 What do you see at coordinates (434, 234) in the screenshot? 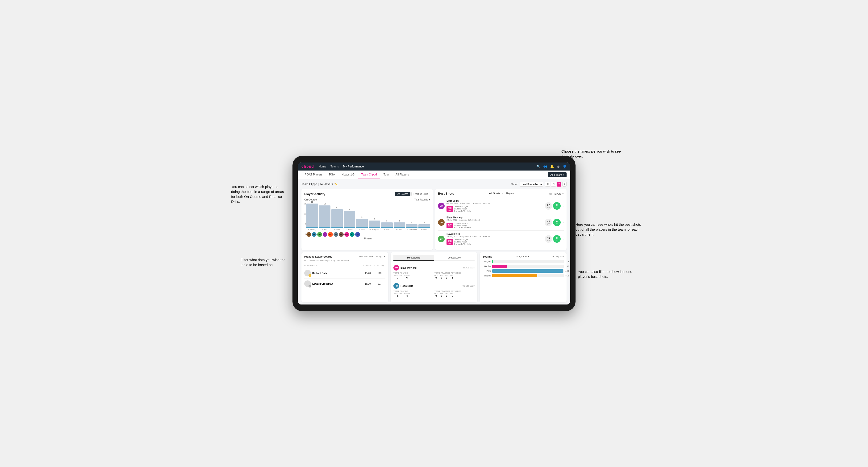
I see `tablet-screen: clippd Home Teams My Performance 🔍 👥 🔔 ⊕…` at bounding box center [434, 234].